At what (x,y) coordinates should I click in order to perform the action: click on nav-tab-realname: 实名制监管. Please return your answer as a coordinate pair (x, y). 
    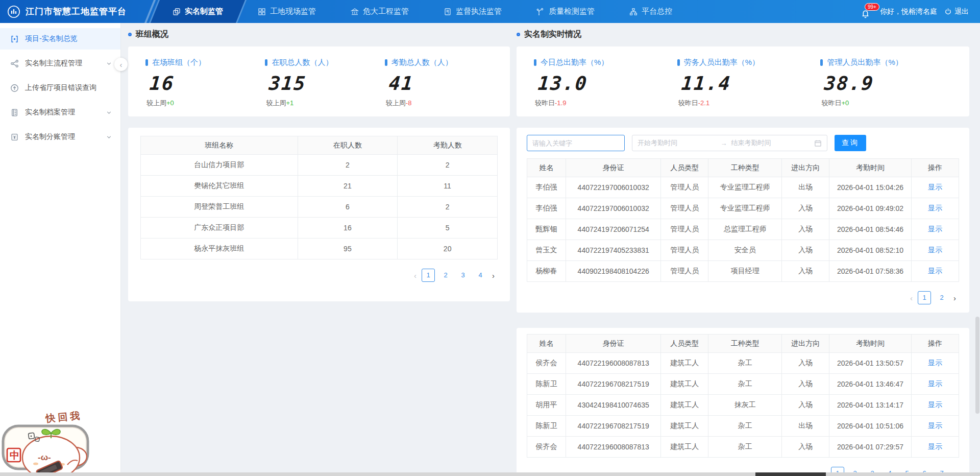
    Looking at the image, I should click on (198, 11).